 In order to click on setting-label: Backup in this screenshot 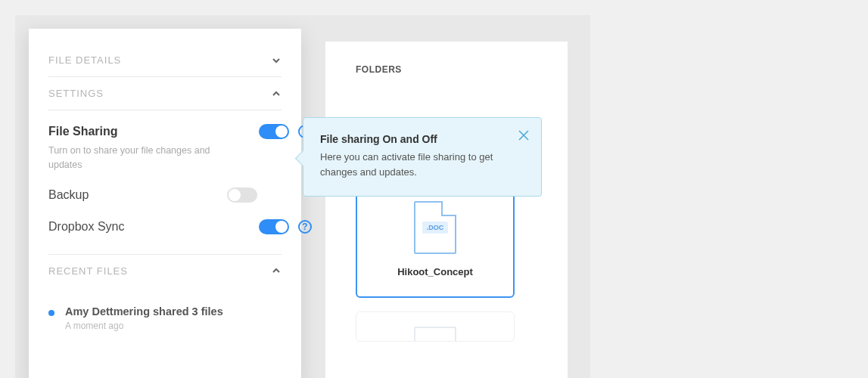, I will do `click(133, 195)`.